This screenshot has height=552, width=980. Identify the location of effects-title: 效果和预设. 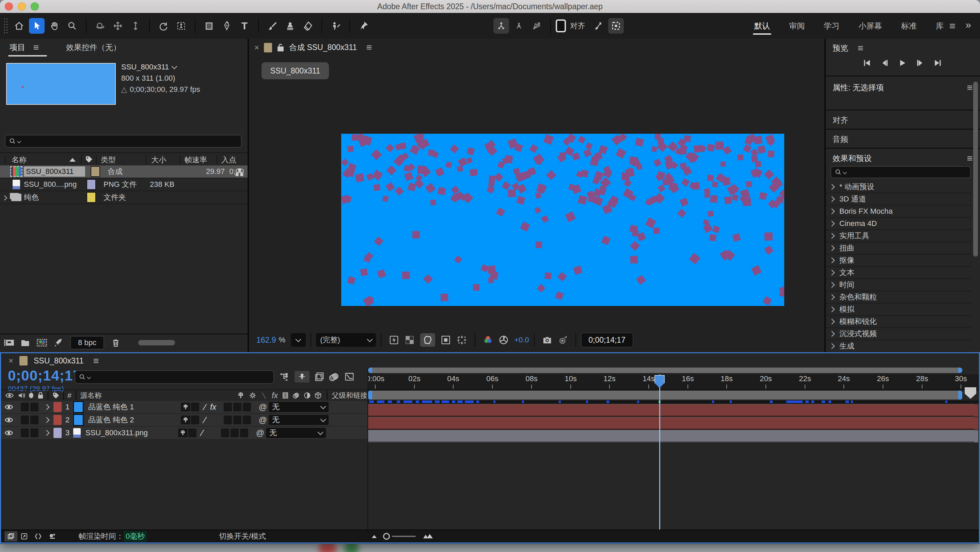
(852, 159).